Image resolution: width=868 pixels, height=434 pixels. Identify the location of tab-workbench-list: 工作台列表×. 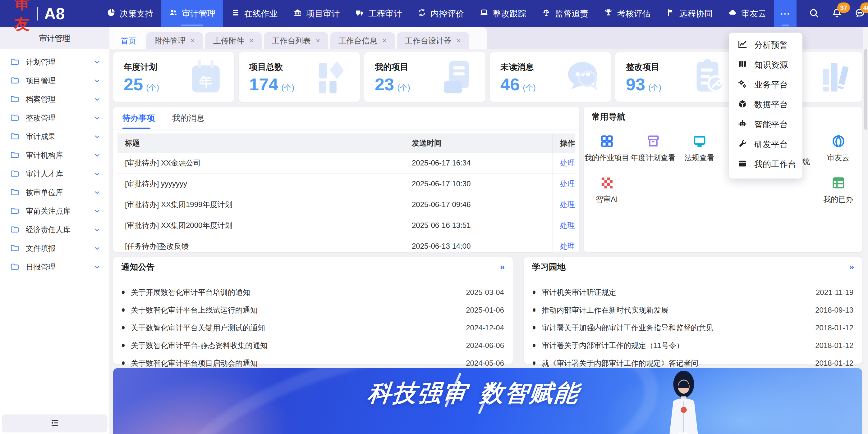
(296, 41).